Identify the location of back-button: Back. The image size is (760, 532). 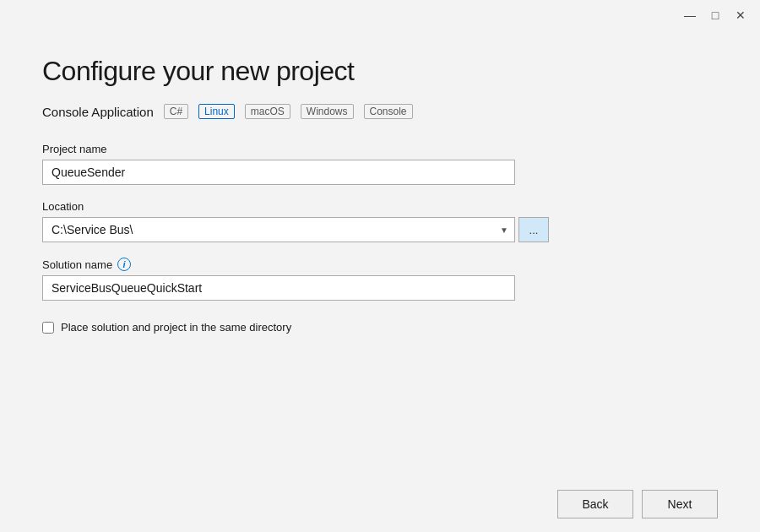
(595, 504).